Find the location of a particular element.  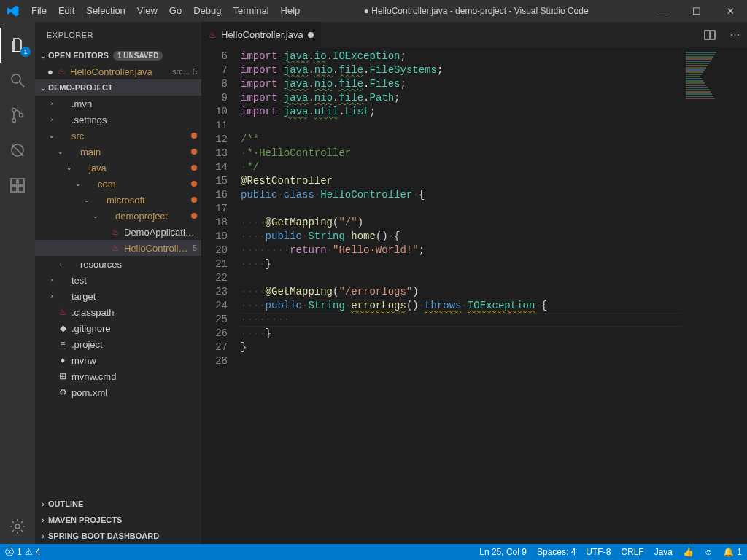

code-line: ·*·HelloController is located at coordinates (461, 153).